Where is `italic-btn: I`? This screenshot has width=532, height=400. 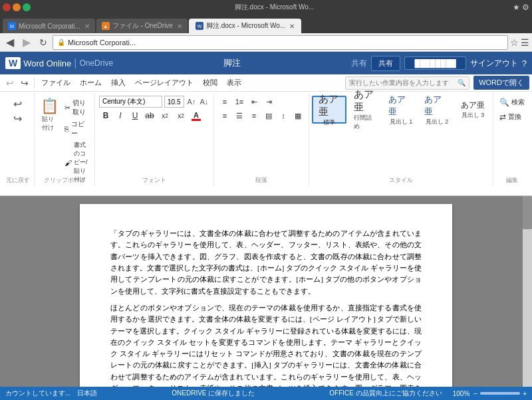
italic-btn: I is located at coordinates (120, 116).